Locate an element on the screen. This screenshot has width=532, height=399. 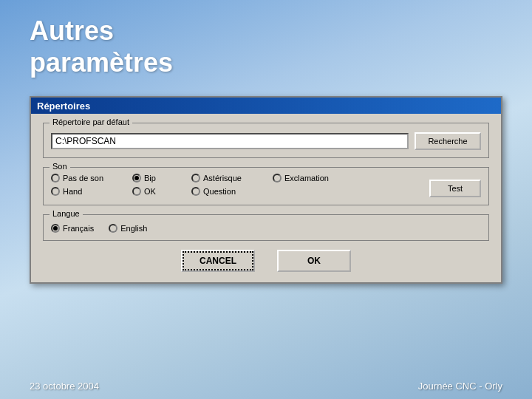
group-son: Son Pas de son Bip Astérisque is located at coordinates (266, 186).